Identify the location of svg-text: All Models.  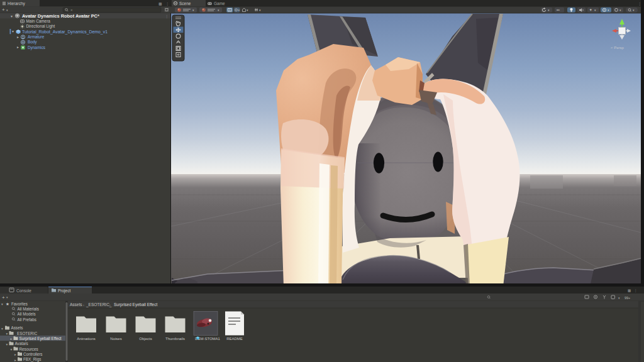
(26, 314).